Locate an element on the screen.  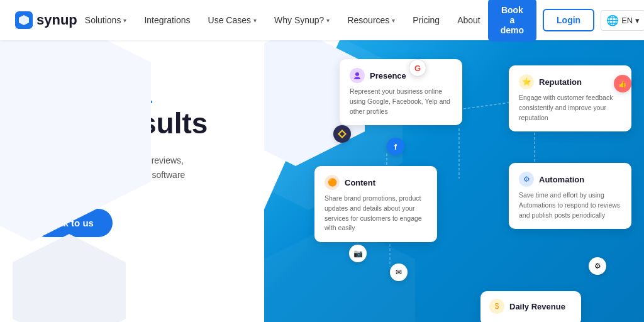
thumbsup-icon: 👍 is located at coordinates (623, 84).